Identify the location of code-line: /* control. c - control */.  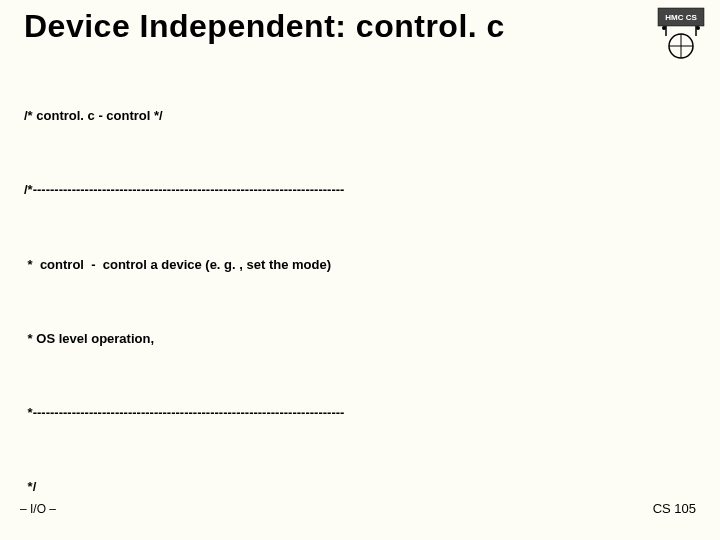
(360, 116).